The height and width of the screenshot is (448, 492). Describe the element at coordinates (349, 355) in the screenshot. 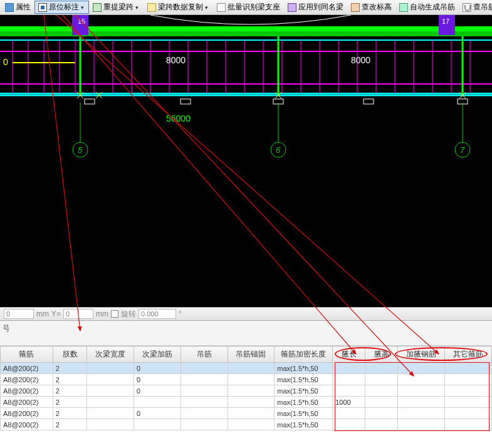

I see `th-haunch-l: 腋长` at that location.